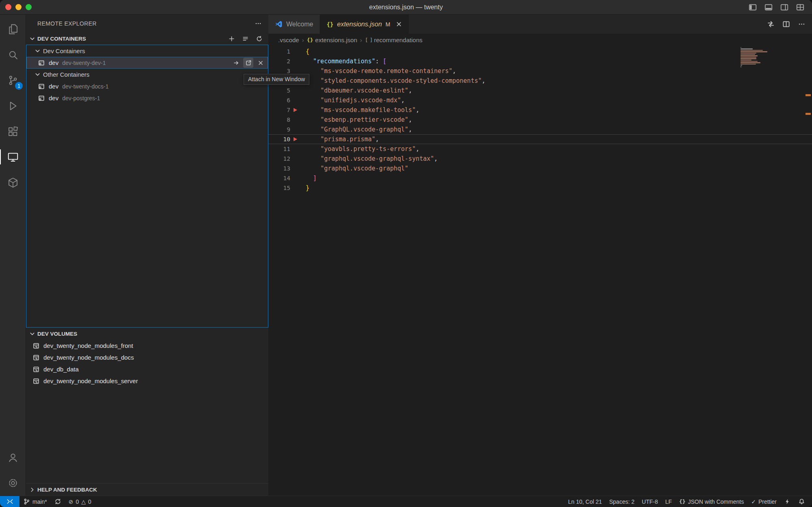  Describe the element at coordinates (764, 502) in the screenshot. I see `formatter-status: ✓ Prettier` at that location.